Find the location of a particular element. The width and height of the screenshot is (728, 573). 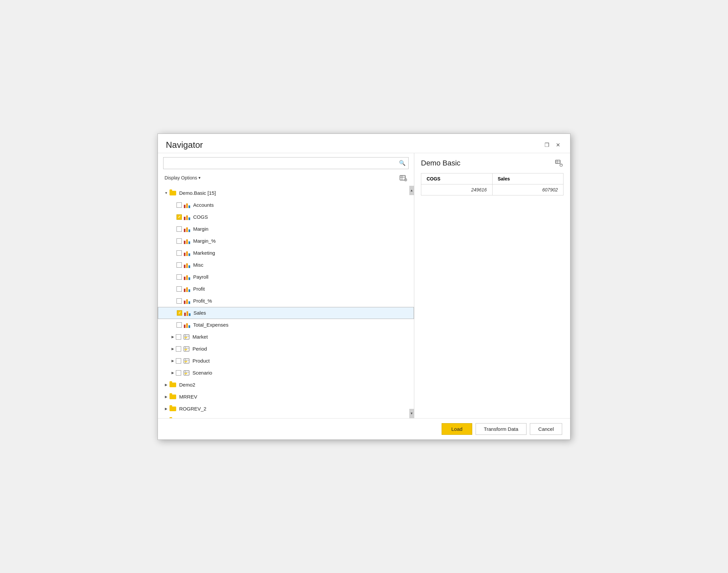

folder-icon is located at coordinates (173, 193).